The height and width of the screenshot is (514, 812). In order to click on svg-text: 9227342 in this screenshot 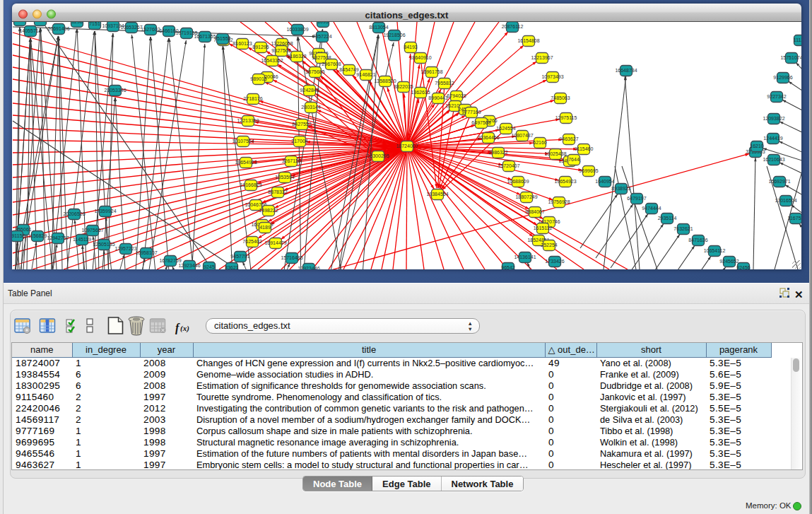, I will do `click(776, 96)`.